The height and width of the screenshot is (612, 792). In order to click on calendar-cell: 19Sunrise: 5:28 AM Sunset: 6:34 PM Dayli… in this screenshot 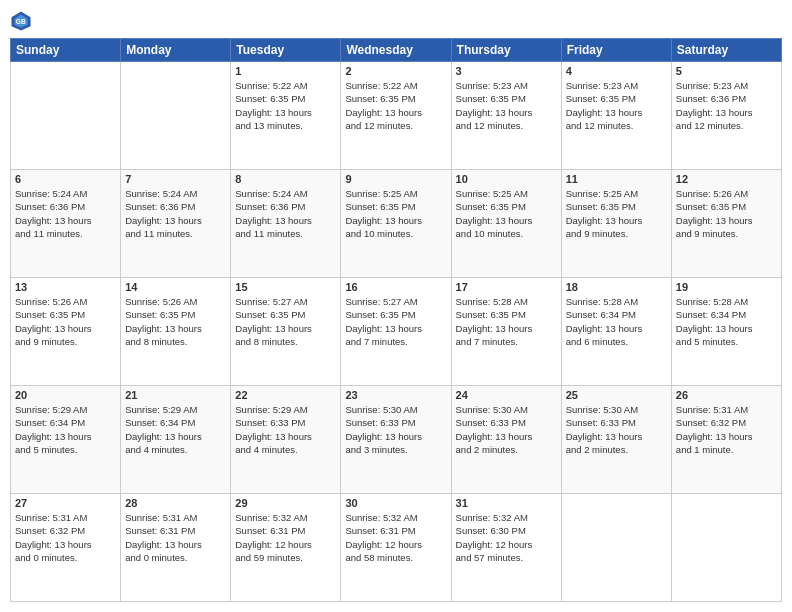, I will do `click(726, 332)`.